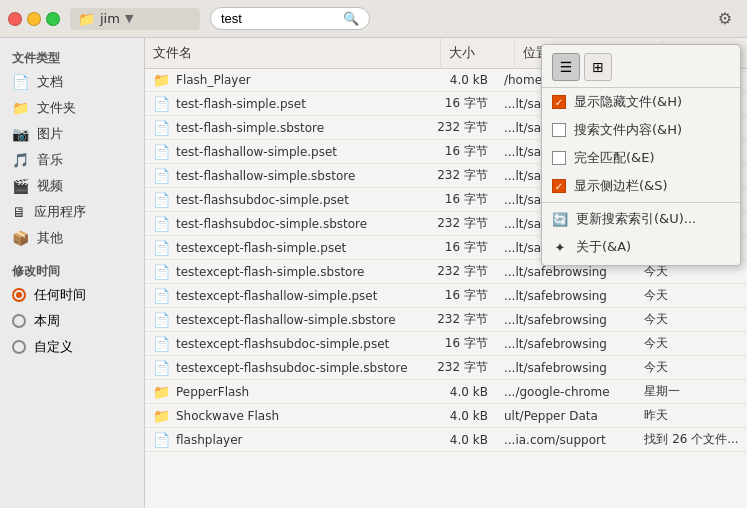  What do you see at coordinates (50, 134) in the screenshot?
I see `sidebar-item-photos-label: 图片` at bounding box center [50, 134].